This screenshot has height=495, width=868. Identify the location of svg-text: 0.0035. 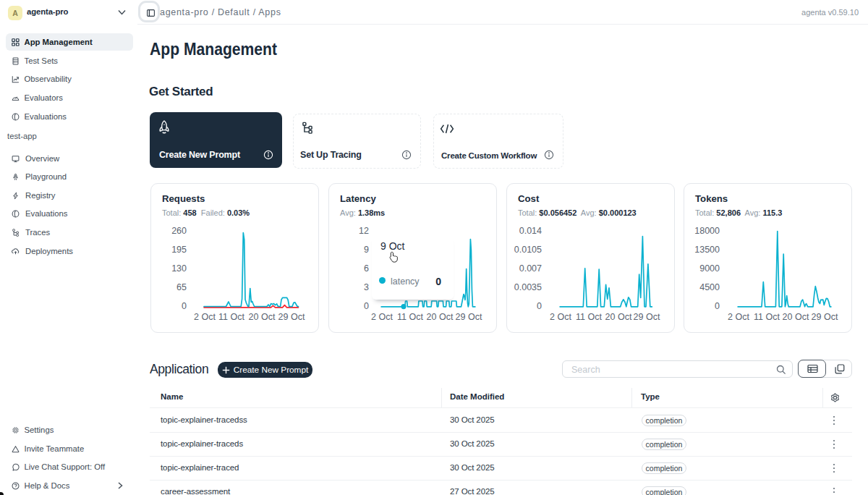
(528, 287).